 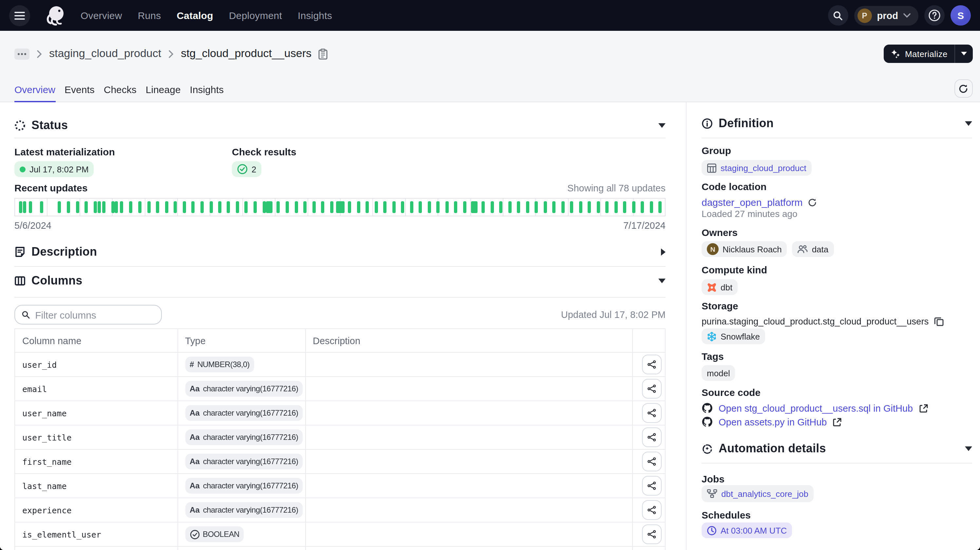 I want to click on columns-collapse-caret, so click(x=662, y=281).